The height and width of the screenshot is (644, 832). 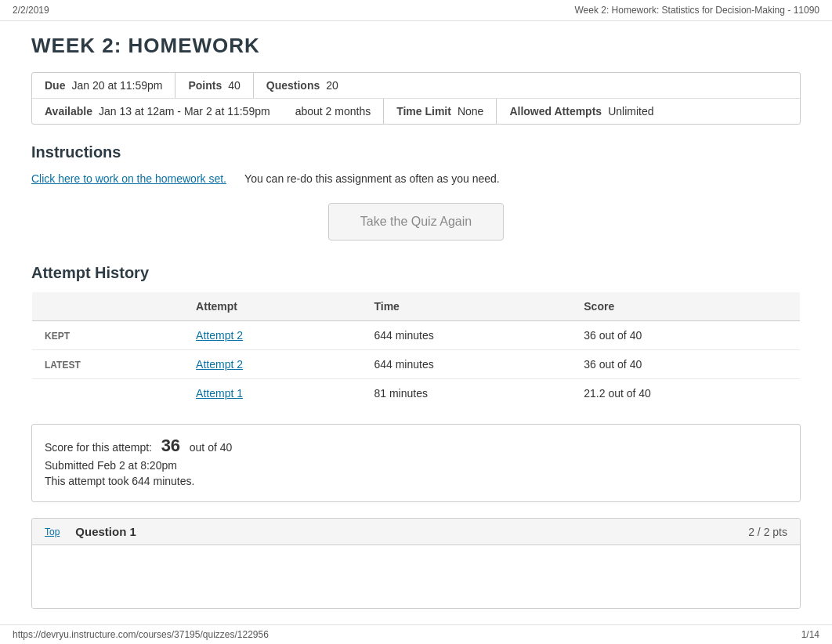 I want to click on score-total: out of 40, so click(x=212, y=447).